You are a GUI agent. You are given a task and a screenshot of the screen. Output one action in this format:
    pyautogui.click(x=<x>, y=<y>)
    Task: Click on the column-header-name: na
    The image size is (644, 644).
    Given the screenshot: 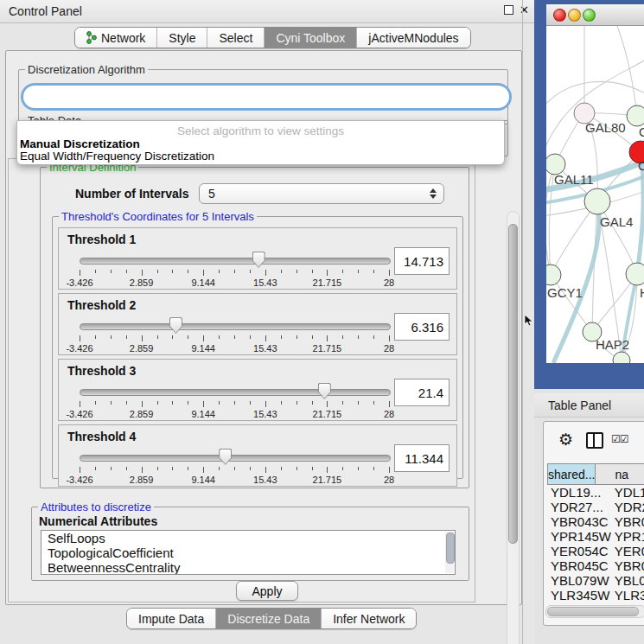 What is the action you would take?
    pyautogui.click(x=620, y=474)
    